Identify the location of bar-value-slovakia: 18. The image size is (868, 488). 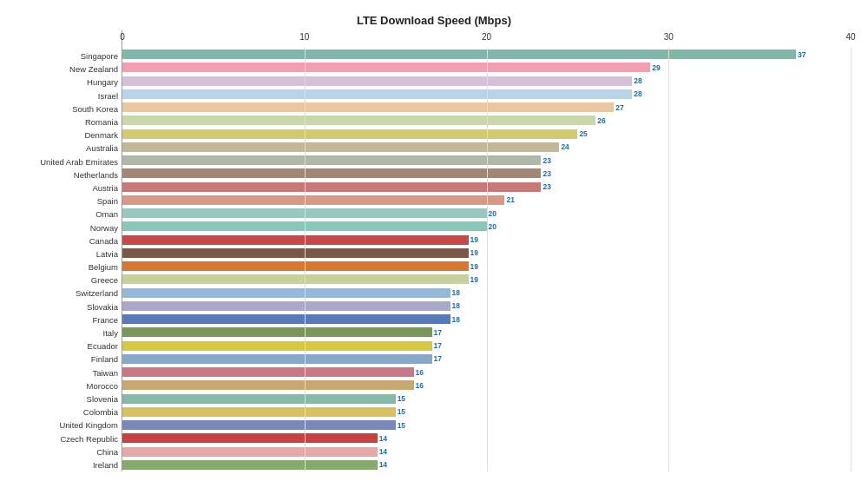
(457, 306).